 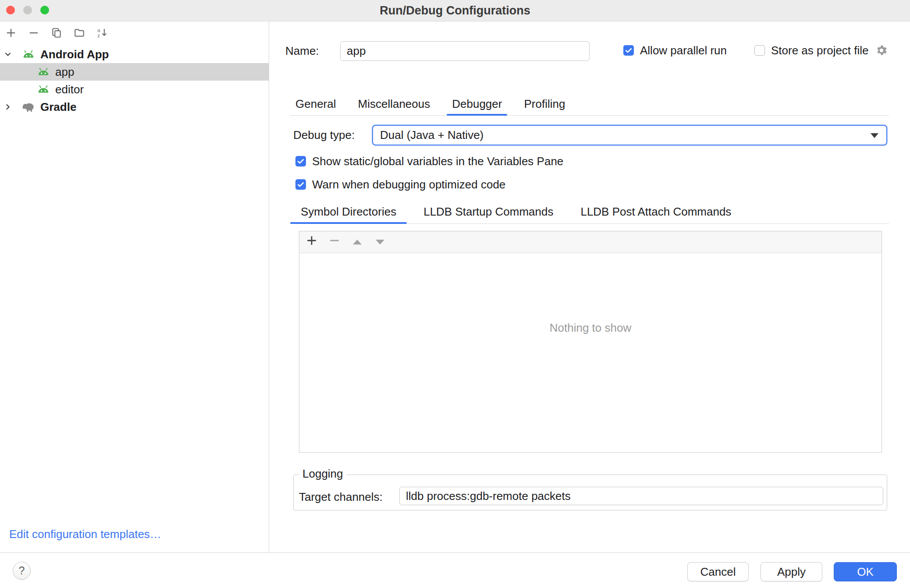 I want to click on debug-type-select: Dual (Java + Native), so click(x=629, y=135).